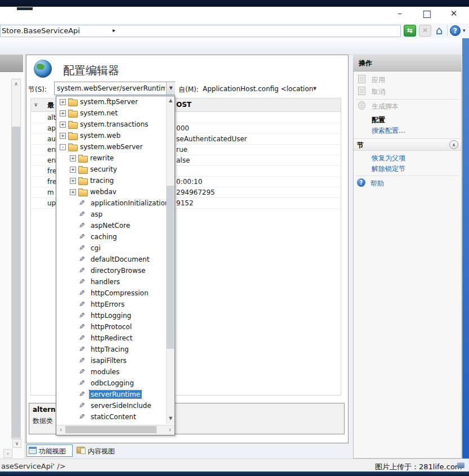 This screenshot has height=476, width=469. Describe the element at coordinates (315, 89) in the screenshot. I see `from-combobox-caret-icon: ▼` at that location.